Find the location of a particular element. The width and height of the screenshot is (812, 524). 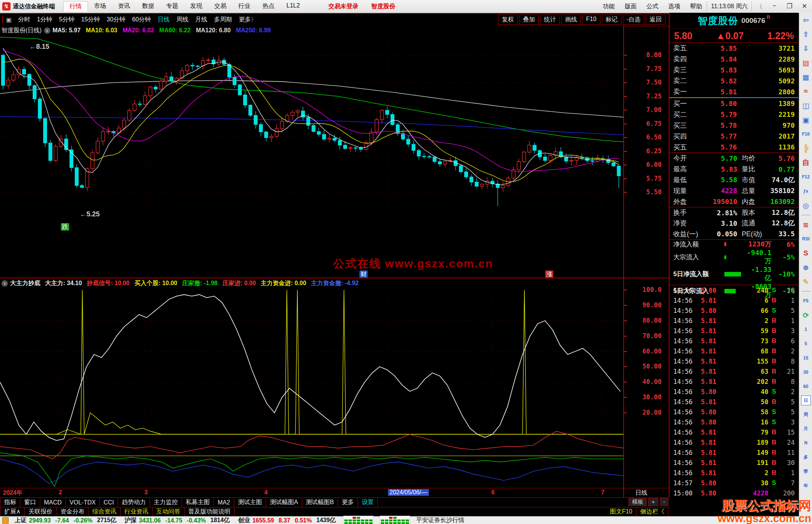

period-tab: 月线 is located at coordinates (201, 20).